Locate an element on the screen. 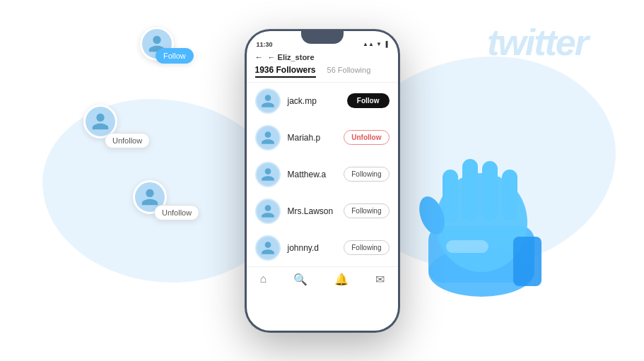 Image resolution: width=644 pixels, height=361 pixels. home-icon: ⌂ is located at coordinates (263, 279).